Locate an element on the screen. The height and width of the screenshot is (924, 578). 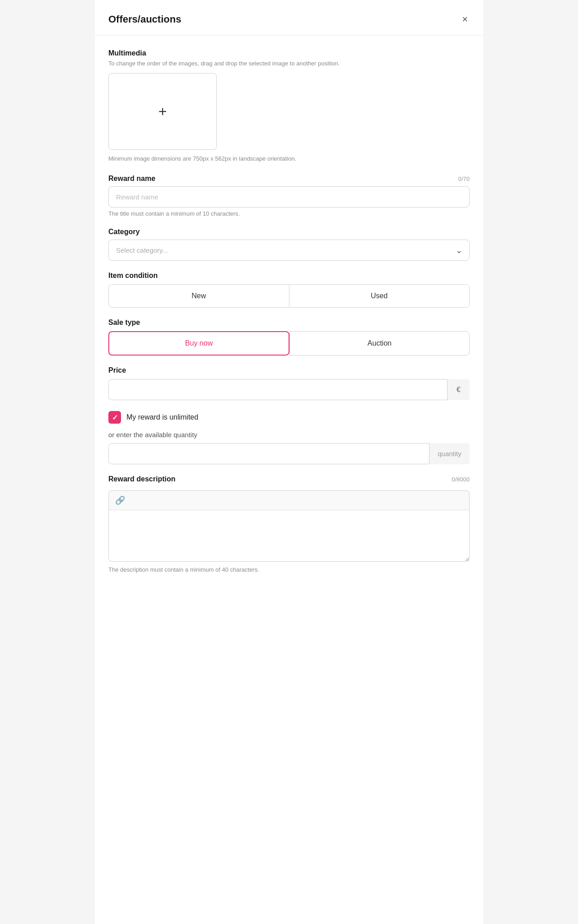
reward-name-note: The title must contain a minimum of 10 c… is located at coordinates (289, 214).